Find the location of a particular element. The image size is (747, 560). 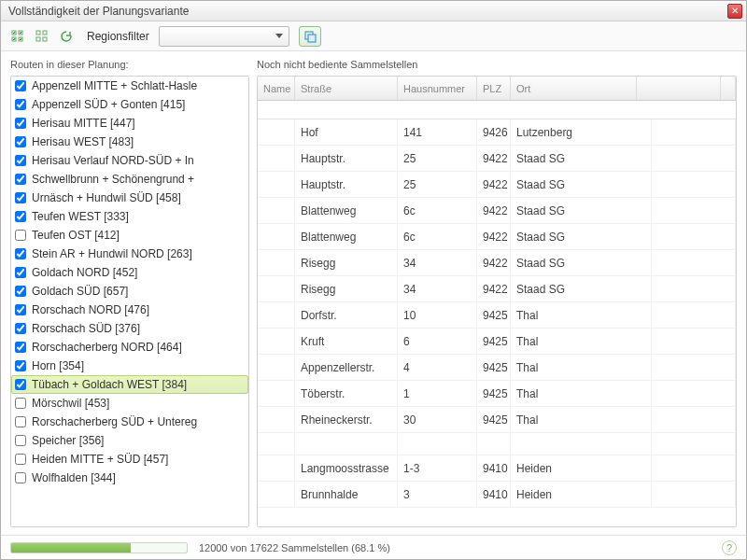

table-row: Langmoosstrasse1-39410Heiden is located at coordinates (497, 469).